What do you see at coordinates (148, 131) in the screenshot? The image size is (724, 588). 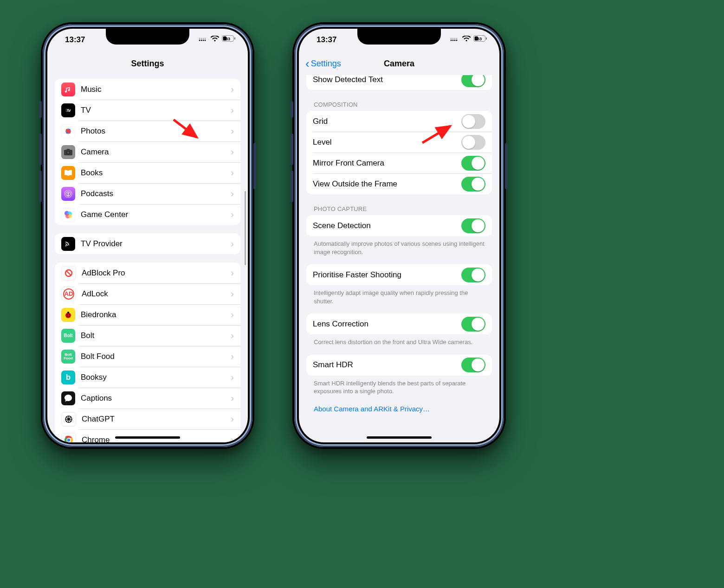 I see `row-photos: Photos ›` at bounding box center [148, 131].